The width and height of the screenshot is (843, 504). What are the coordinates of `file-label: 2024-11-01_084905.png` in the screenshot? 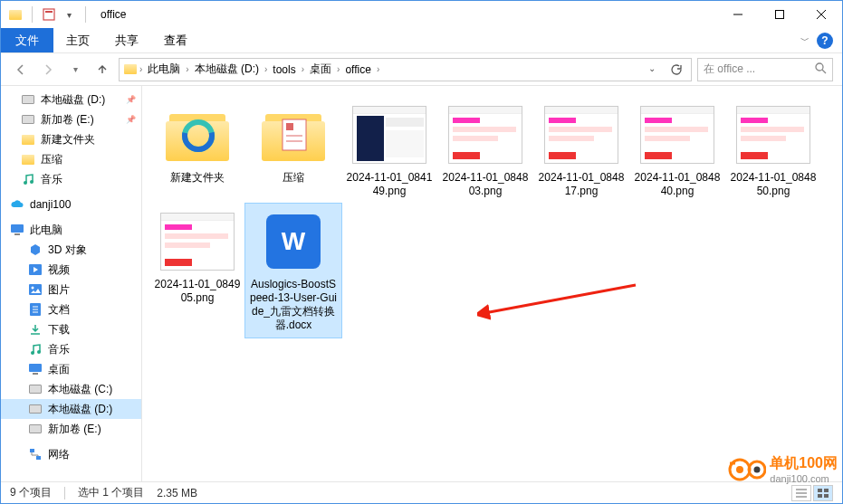 It's located at (197, 291).